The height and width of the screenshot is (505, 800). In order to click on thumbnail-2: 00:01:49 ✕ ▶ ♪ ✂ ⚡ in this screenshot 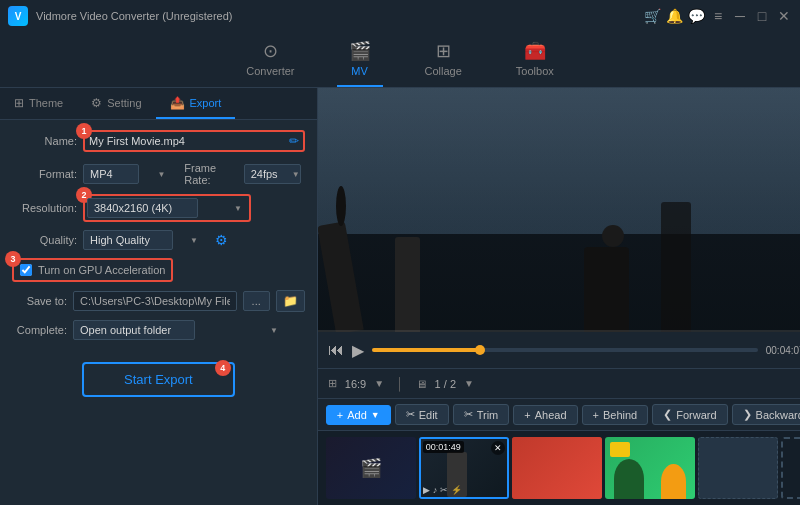, I will do `click(464, 468)`.